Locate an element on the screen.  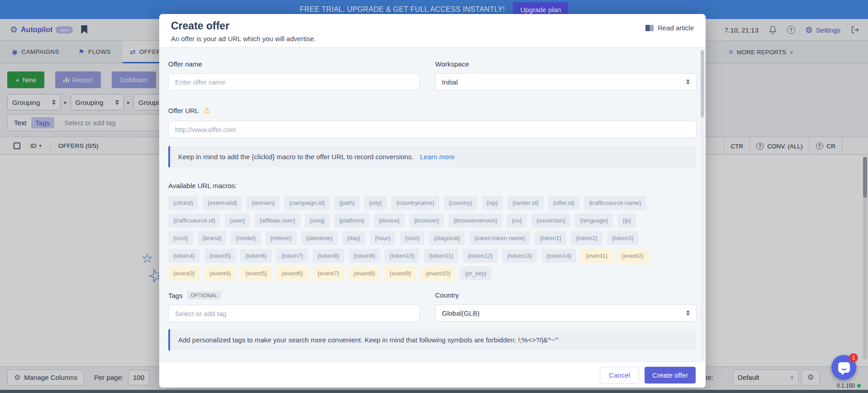
macro-chip: {token5} is located at coordinates (220, 256).